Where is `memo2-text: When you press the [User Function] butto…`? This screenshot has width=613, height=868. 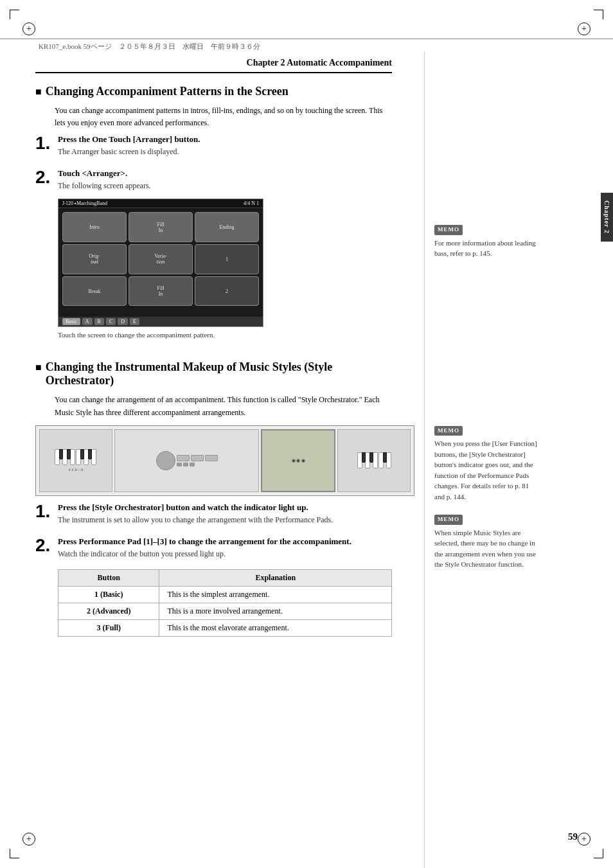
memo2-text: When you press the [User Function] butto… is located at coordinates (487, 470).